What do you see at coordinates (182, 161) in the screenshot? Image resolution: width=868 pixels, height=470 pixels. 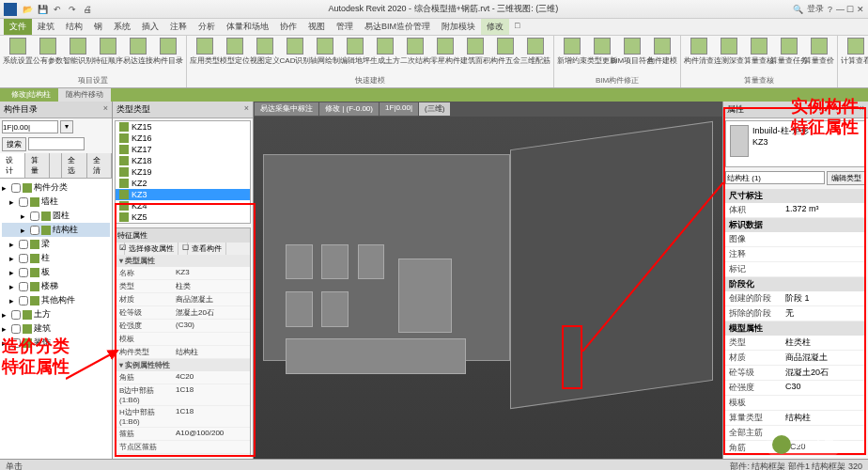 I see `list-item: KZ18` at bounding box center [182, 161].